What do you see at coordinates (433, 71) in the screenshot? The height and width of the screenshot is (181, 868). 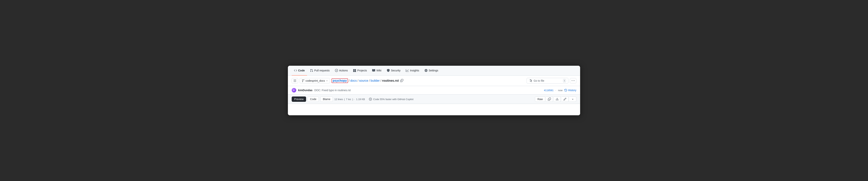 I see `nav-settings-label: Settings` at bounding box center [433, 71].